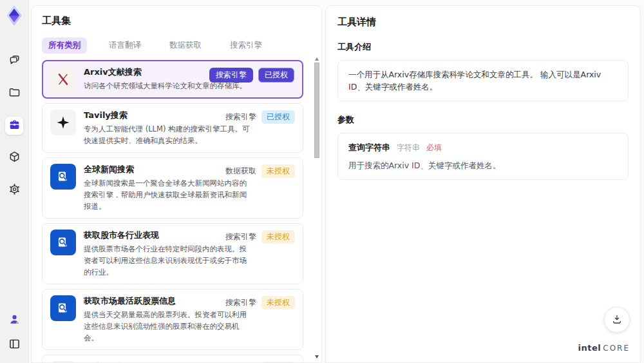 This screenshot has height=363, width=644. Describe the element at coordinates (483, 156) in the screenshot. I see `param-box: 查询字符串 字符串 必填 用于搜索的Arxiv ID、关键字或作者姓名。` at that location.